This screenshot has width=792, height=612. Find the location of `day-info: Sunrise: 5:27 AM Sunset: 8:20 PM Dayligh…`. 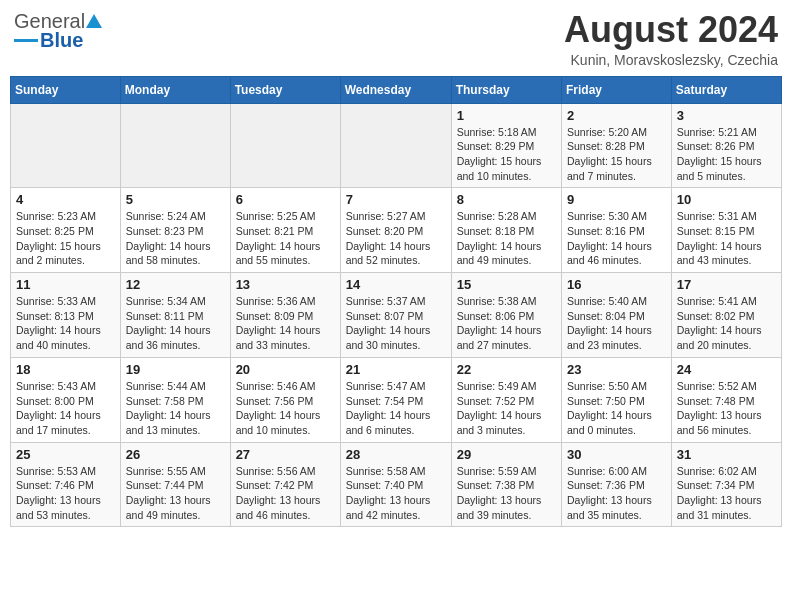

day-info: Sunrise: 5:27 AM Sunset: 8:20 PM Dayligh… is located at coordinates (396, 238).